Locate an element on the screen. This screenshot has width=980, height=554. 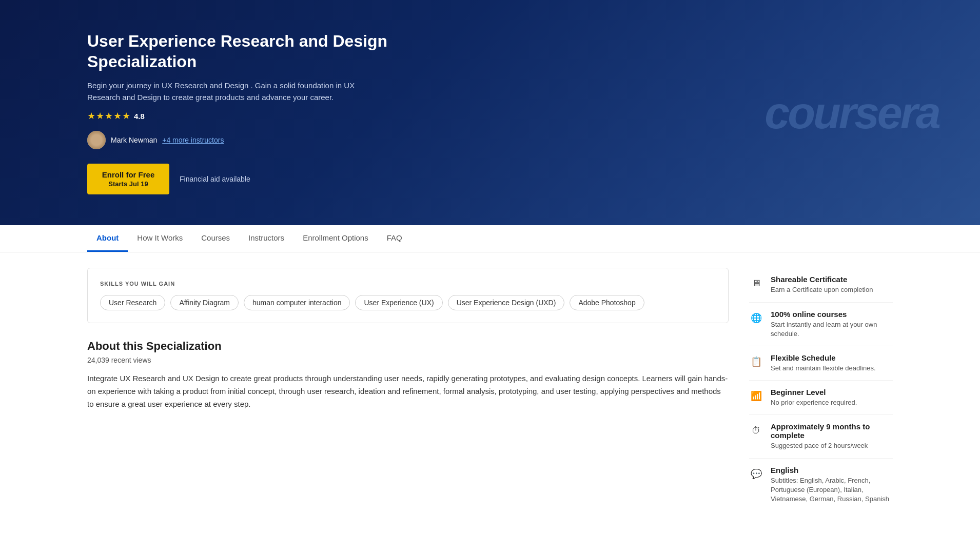
about-description: Integrate UX Research and UX Design to c… is located at coordinates (408, 391).